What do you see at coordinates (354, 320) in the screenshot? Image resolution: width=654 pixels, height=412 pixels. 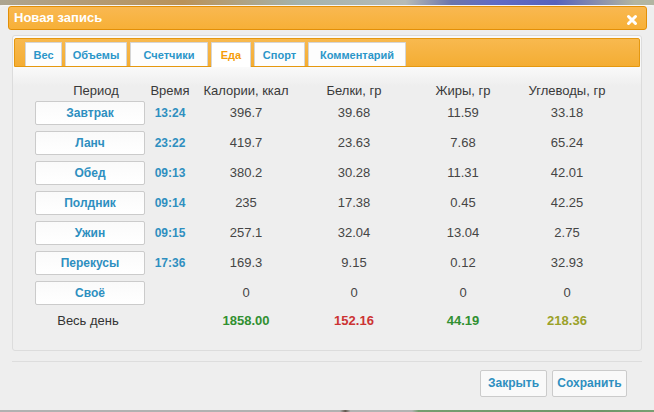 I see `total-value-2: 152.16` at bounding box center [354, 320].